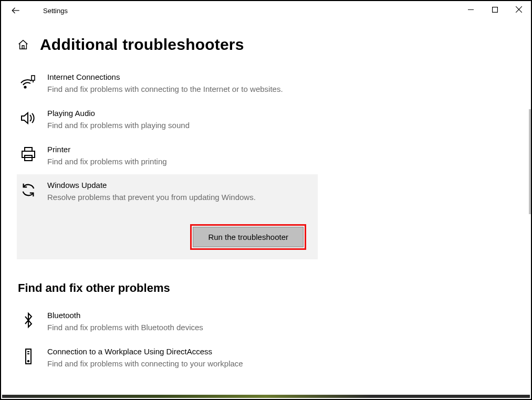 The image size is (532, 400). I want to click on window-controls, so click(495, 9).